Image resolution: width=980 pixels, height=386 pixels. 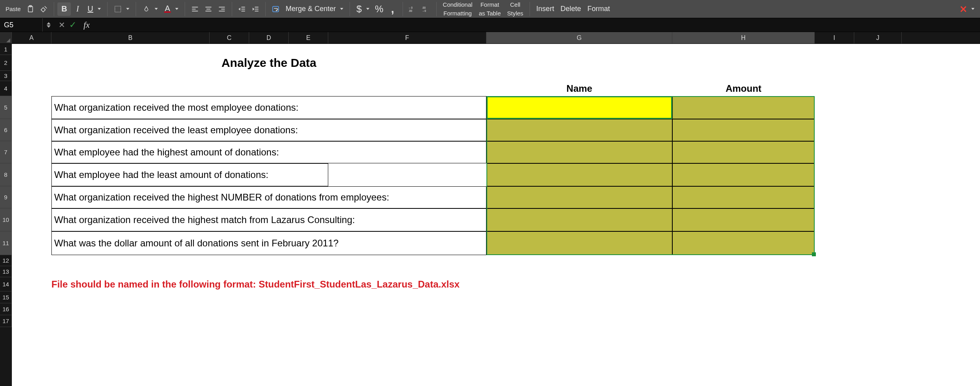 What do you see at coordinates (359, 9) in the screenshot?
I see `currency-symbol: $` at bounding box center [359, 9].